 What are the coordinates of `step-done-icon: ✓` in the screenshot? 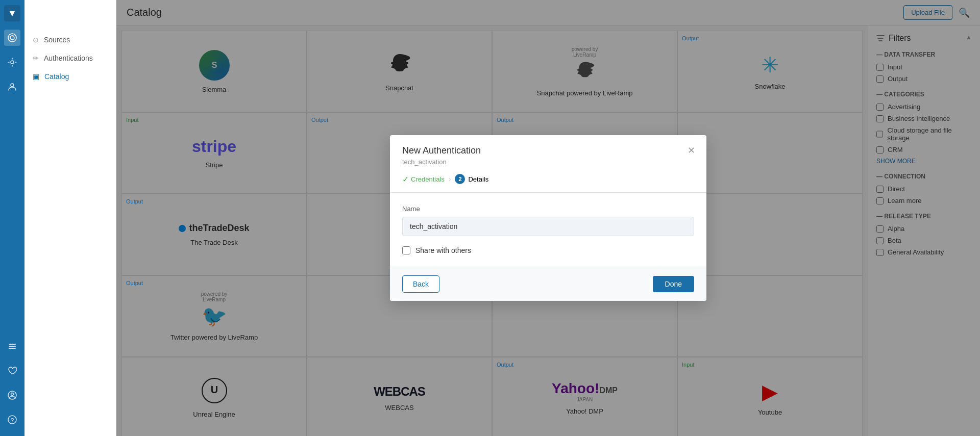 It's located at (405, 179).